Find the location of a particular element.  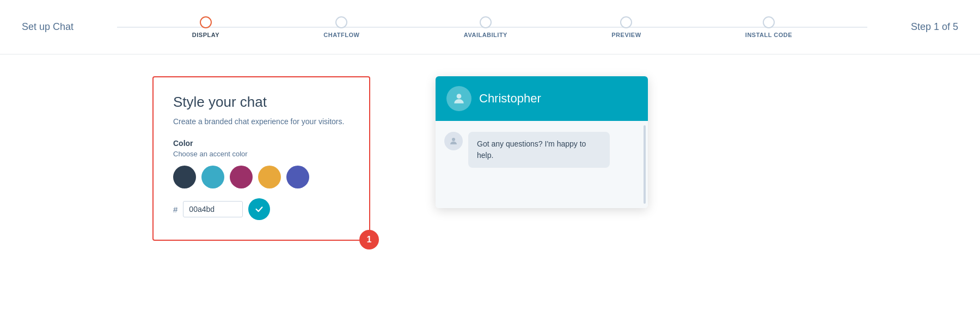

checkmark-icon is located at coordinates (259, 209).